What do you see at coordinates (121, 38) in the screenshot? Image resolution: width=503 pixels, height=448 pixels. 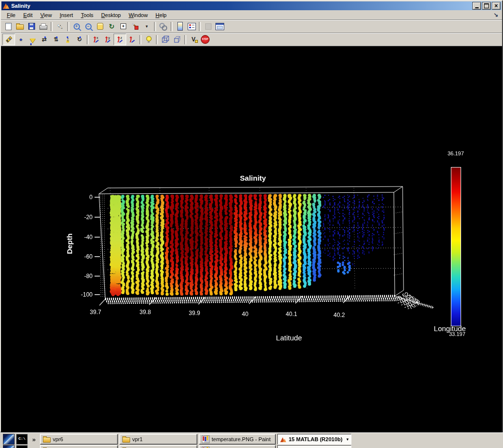 I see `svg-text: z` at bounding box center [121, 38].